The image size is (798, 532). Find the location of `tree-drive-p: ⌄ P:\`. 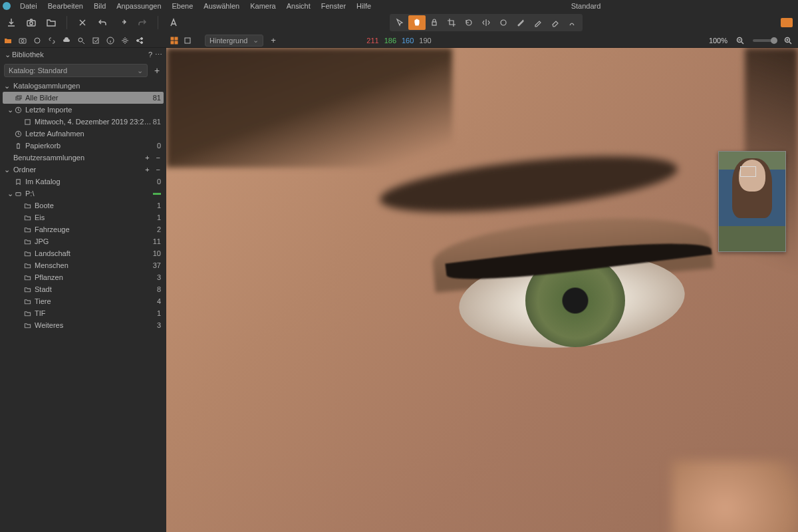

tree-drive-p: ⌄ P:\ is located at coordinates (83, 194).